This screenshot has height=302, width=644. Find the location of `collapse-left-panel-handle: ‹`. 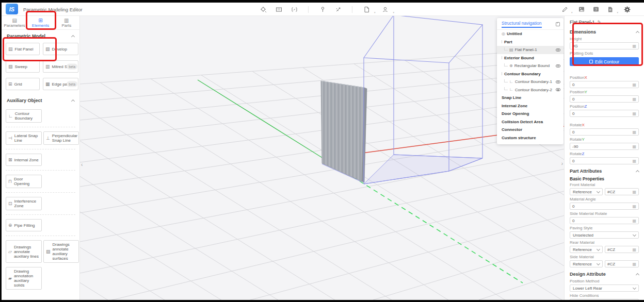

collapse-left-panel-handle: ‹ is located at coordinates (82, 165).